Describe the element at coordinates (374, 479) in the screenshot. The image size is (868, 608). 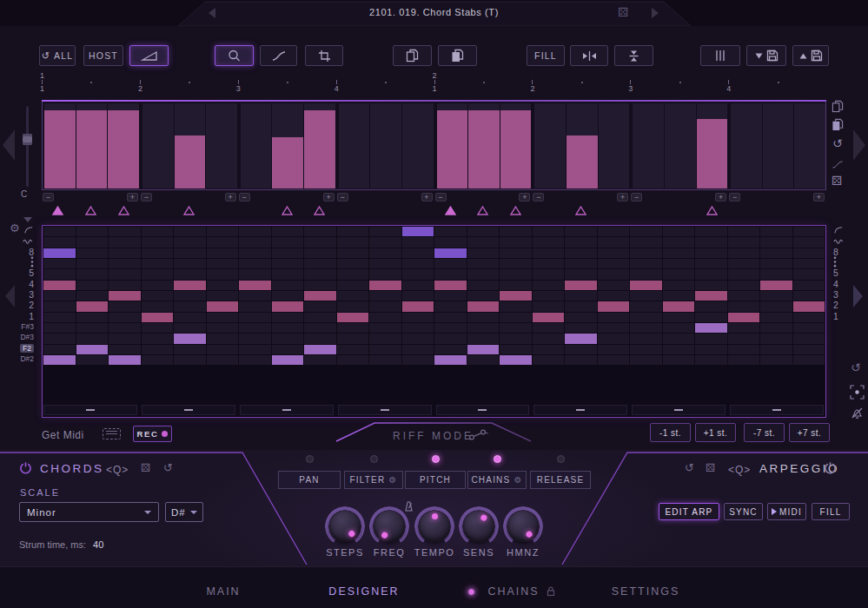
I see `param-button-filter: FILTER⚙` at that location.